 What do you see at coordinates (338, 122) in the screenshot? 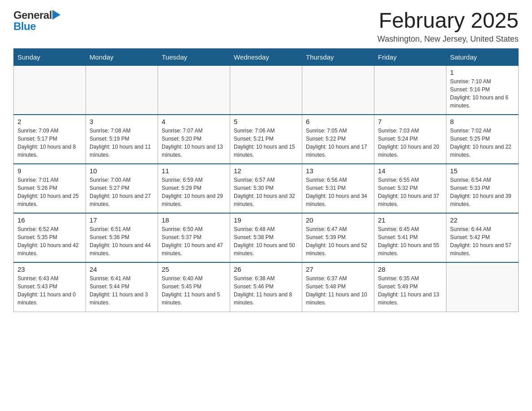
I see `day-number: 6` at bounding box center [338, 122].